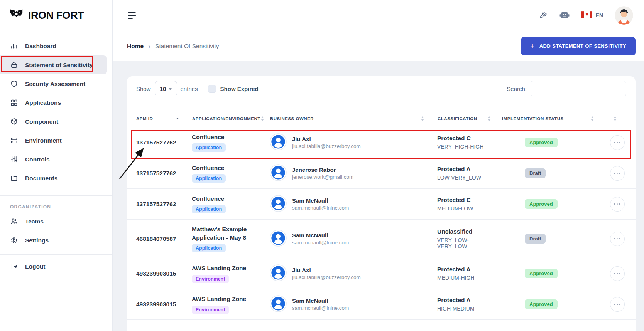 This screenshot has width=644, height=331. I want to click on table-row: 137157527762 Confluence Application Jiu …, so click(381, 143).